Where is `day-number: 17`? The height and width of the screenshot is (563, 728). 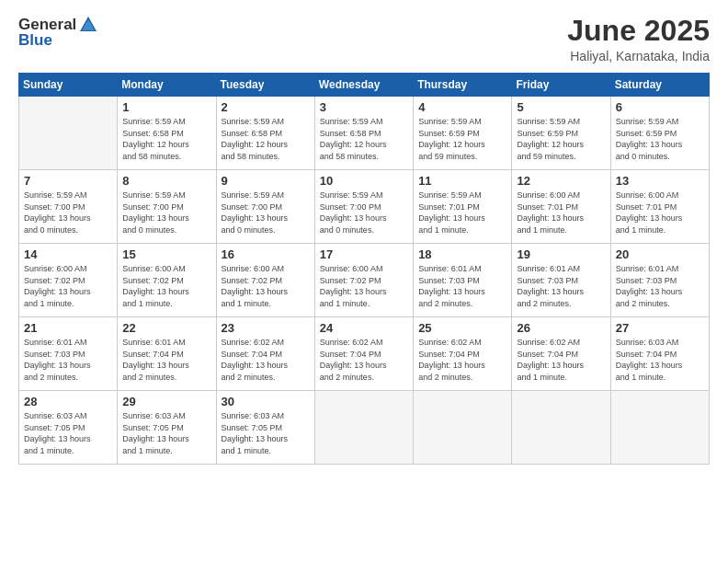 day-number: 17 is located at coordinates (364, 254).